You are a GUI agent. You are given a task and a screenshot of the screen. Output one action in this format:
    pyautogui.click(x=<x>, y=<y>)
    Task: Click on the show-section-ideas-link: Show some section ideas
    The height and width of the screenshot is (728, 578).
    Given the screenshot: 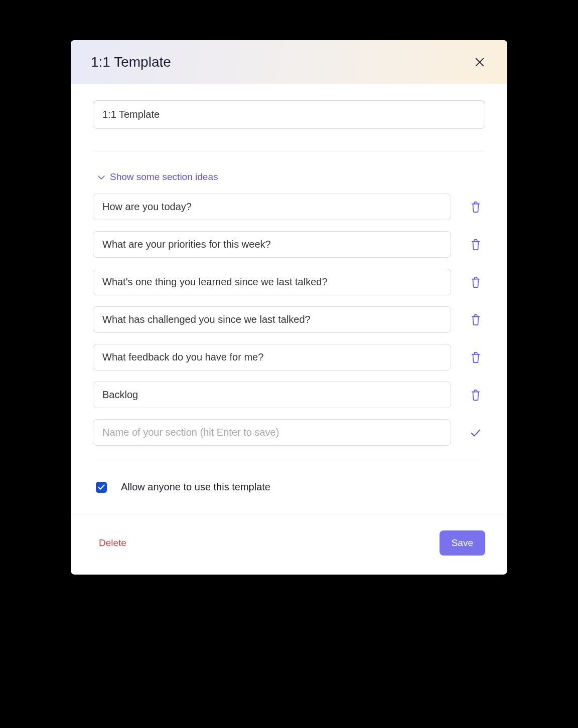 What is the action you would take?
    pyautogui.click(x=158, y=177)
    